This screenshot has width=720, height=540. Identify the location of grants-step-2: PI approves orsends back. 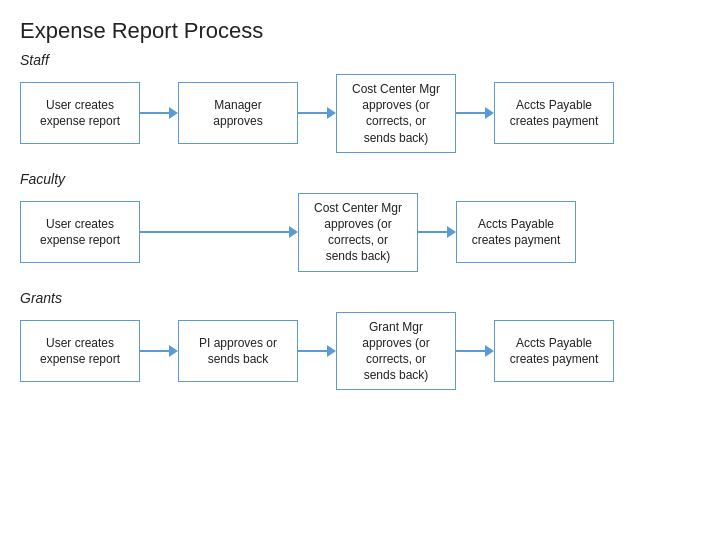
(238, 351).